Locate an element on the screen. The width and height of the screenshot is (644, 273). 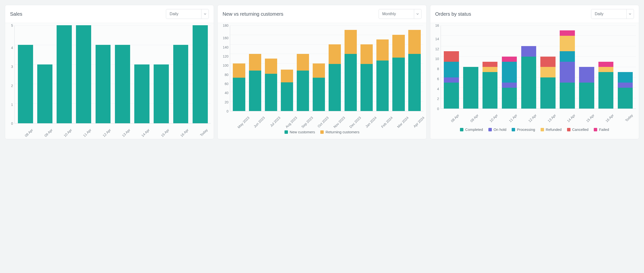
legend-label: Failed is located at coordinates (604, 130).